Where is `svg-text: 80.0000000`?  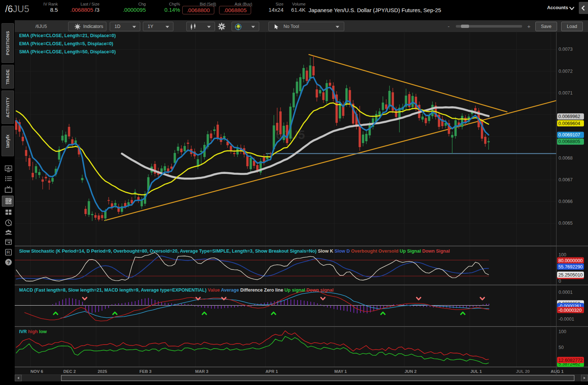
svg-text: 80.0000000 is located at coordinates (571, 261).